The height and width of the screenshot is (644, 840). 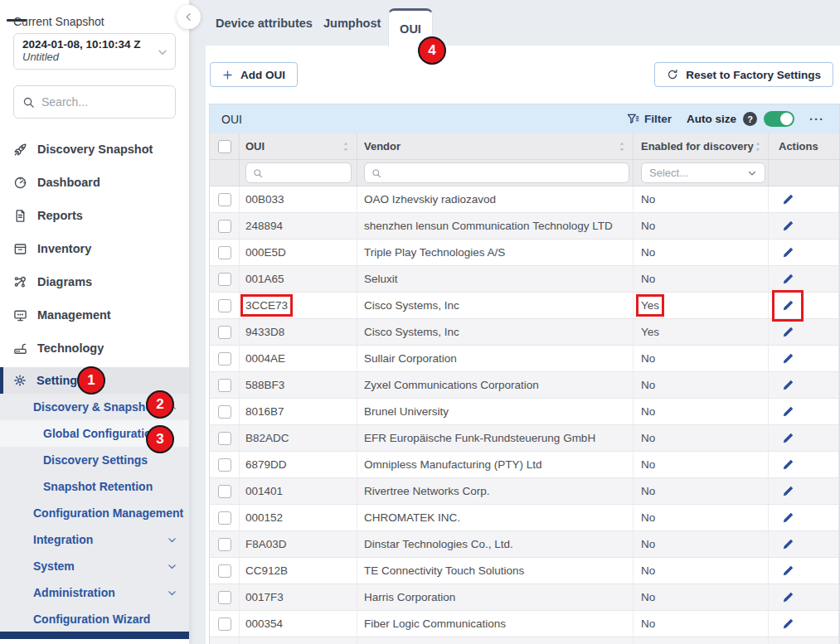 What do you see at coordinates (20, 282) in the screenshot?
I see `network-diagram-icon` at bounding box center [20, 282].